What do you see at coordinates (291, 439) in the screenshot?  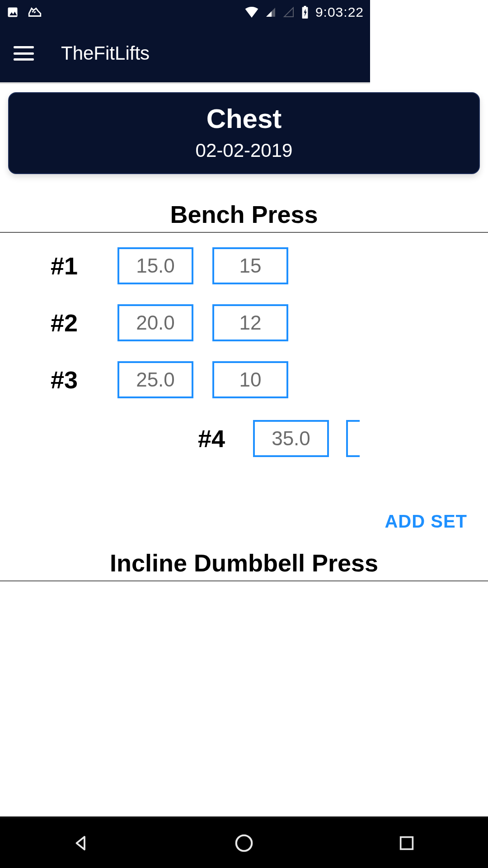 I see `weight-input: 35.0` at bounding box center [291, 439].